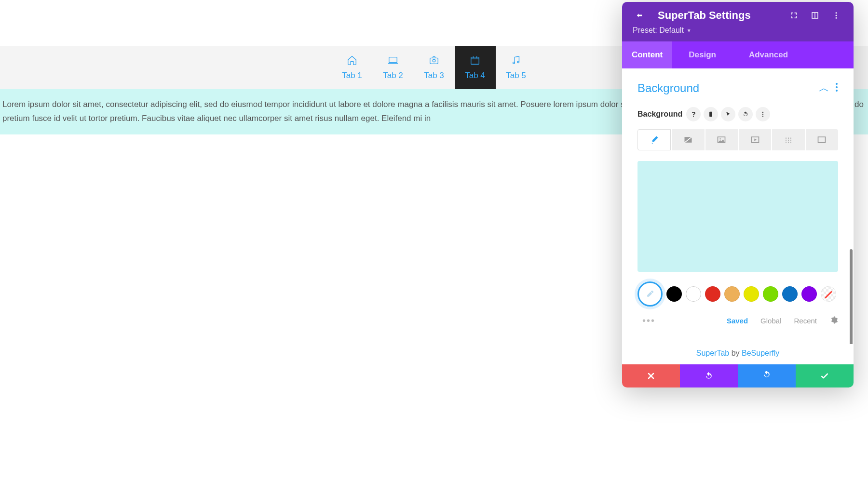 Image resolution: width=868 pixels, height=494 pixels. I want to click on color-preview, so click(738, 216).